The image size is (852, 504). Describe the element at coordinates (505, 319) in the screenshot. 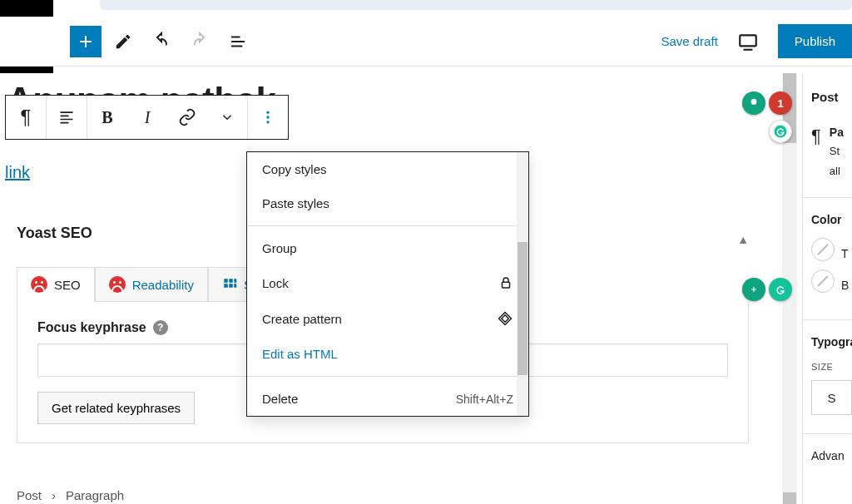

I see `diamond-icon` at that location.